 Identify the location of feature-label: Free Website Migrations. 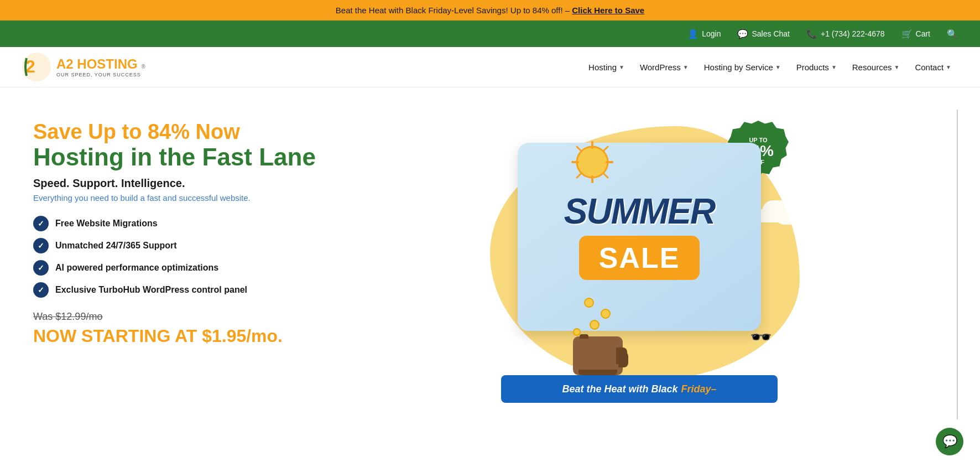
(106, 224).